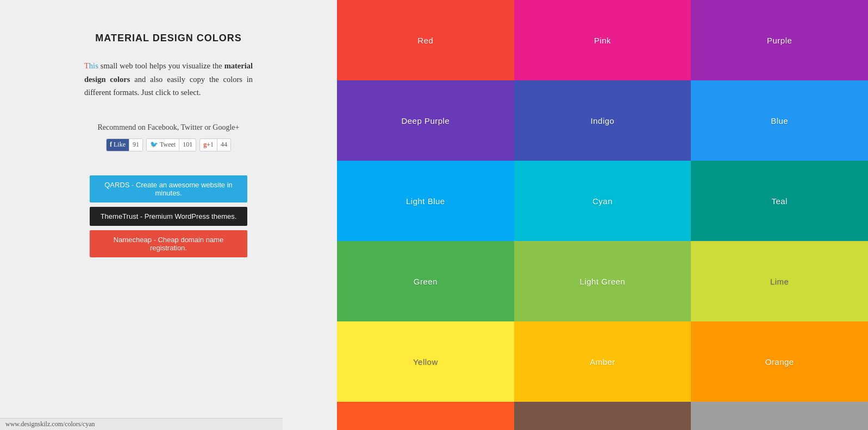 This screenshot has width=868, height=430. I want to click on color-label: Light Blue, so click(426, 201).